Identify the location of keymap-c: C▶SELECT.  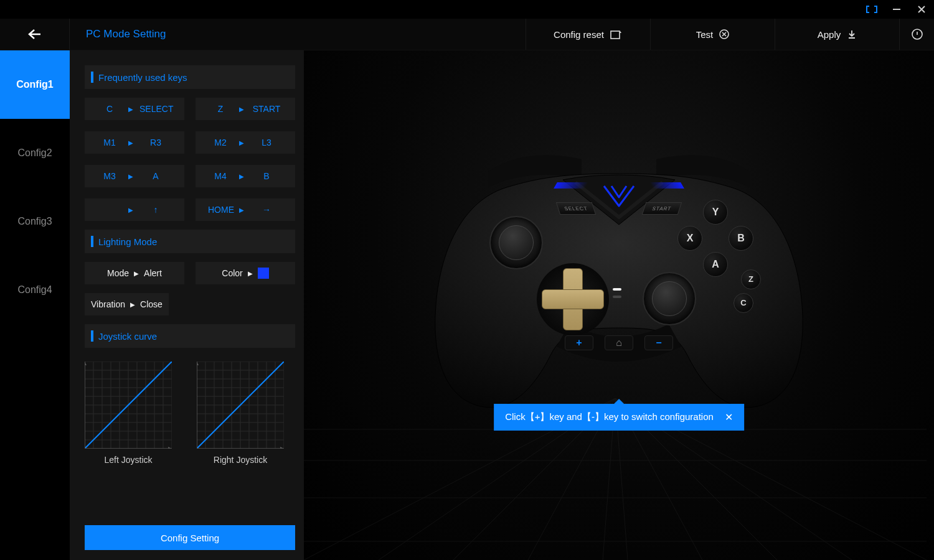
(134, 109).